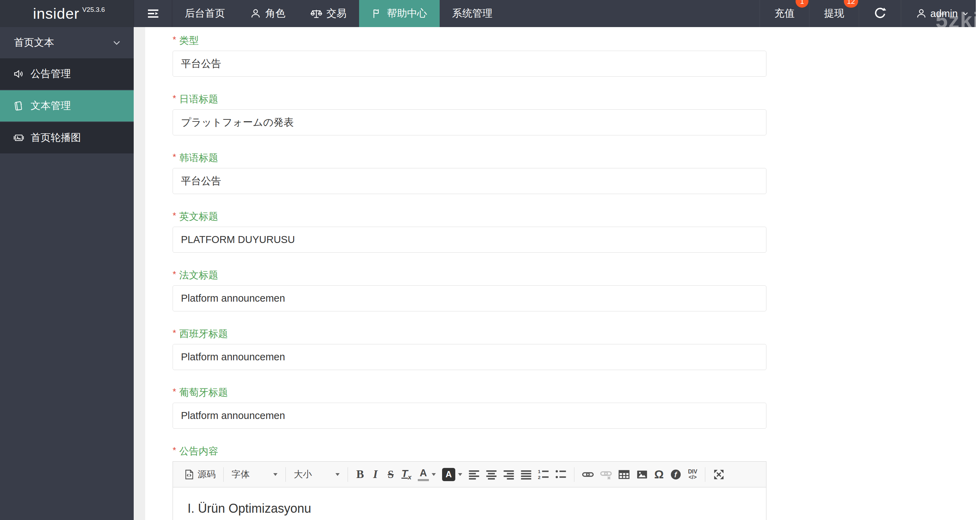  Describe the element at coordinates (940, 14) in the screenshot. I see `user-menu: admin` at that location.